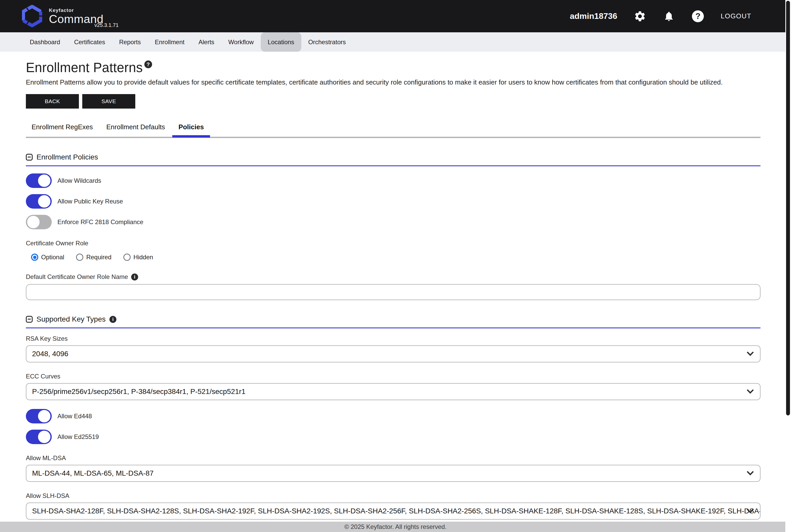 The height and width of the screenshot is (532, 791). What do you see at coordinates (48, 257) in the screenshot?
I see `radio-optional: Optional` at bounding box center [48, 257].